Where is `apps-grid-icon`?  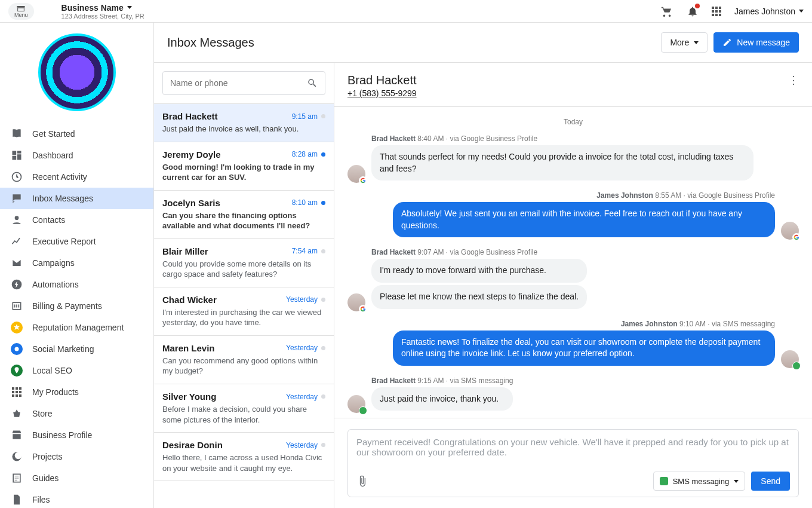 apps-grid-icon is located at coordinates (716, 11).